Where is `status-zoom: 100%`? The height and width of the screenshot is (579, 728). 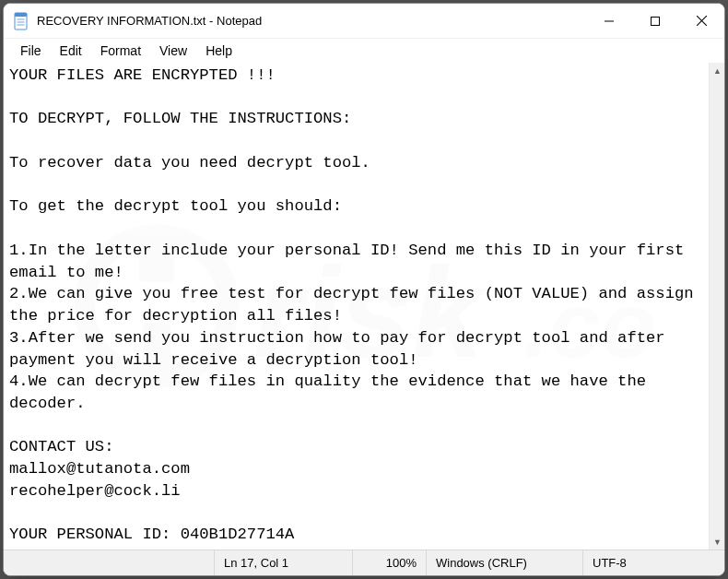 status-zoom: 100% is located at coordinates (389, 562).